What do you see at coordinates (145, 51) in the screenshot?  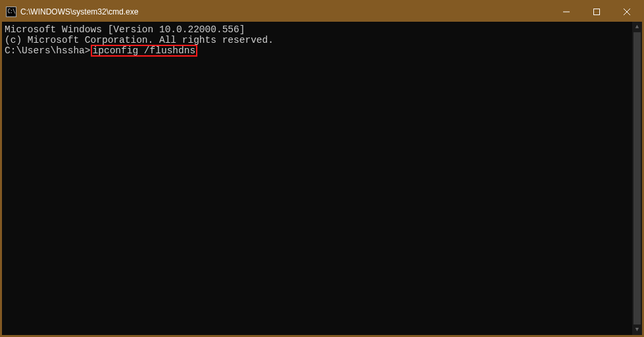 I see `command-text: ipconfig /flushdns` at bounding box center [145, 51].